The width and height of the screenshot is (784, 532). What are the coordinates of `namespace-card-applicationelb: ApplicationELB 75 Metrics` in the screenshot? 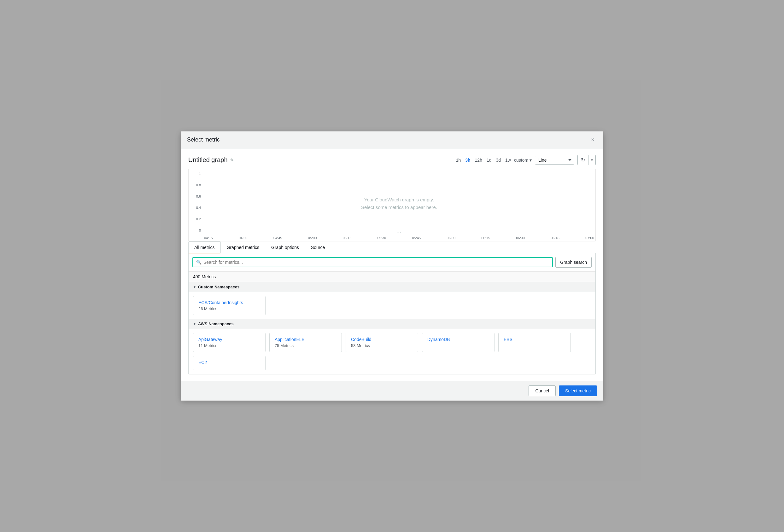 It's located at (306, 343).